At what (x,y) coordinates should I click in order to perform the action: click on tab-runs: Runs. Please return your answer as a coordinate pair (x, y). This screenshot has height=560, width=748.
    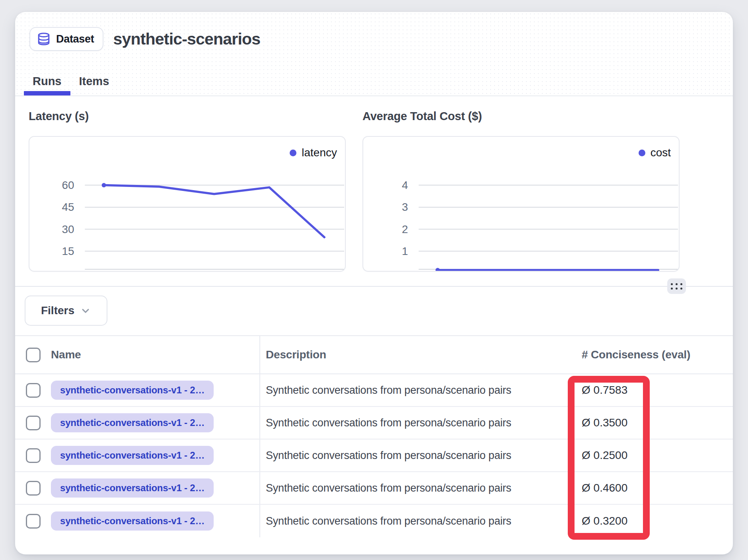
    Looking at the image, I should click on (47, 81).